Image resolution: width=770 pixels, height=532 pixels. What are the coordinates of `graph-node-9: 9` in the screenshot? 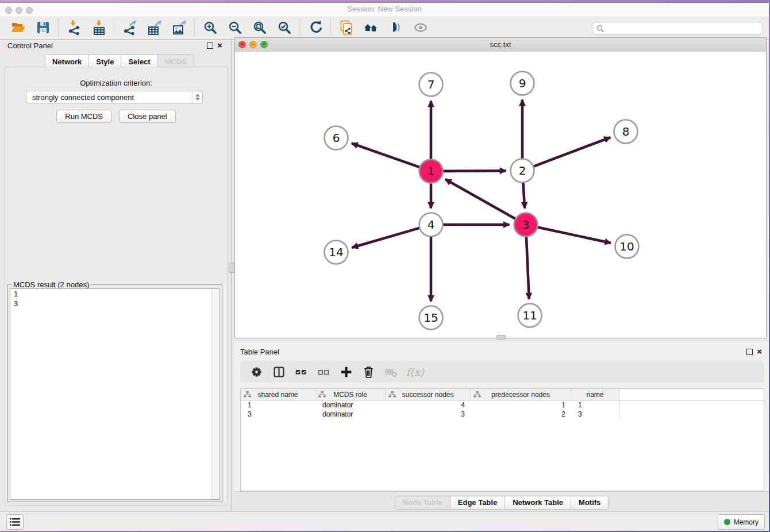 It's located at (523, 84).